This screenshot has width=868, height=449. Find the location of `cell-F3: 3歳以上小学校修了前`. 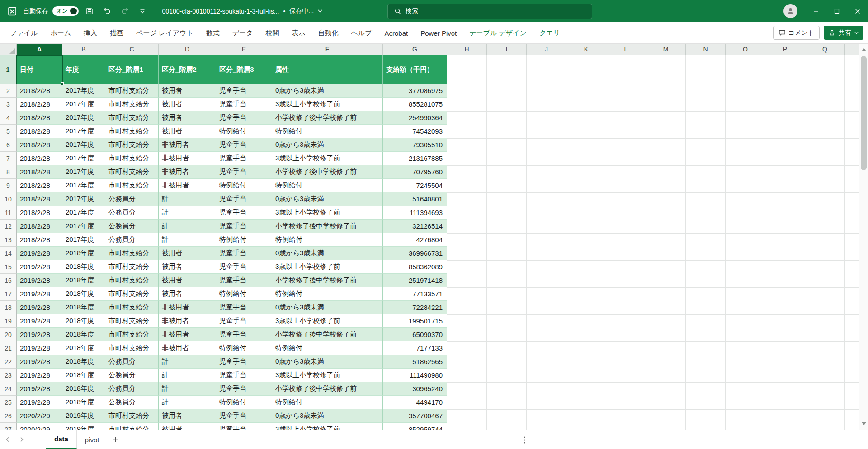

cell-F3: 3歳以上小学校修了前 is located at coordinates (327, 104).